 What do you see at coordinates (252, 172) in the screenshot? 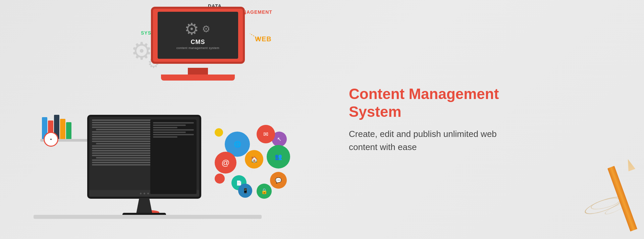
I see `social-bubbles-area: 🌐 ↖ ✉ @ 🏠 👥 💬 📄 📱` at bounding box center [252, 172].